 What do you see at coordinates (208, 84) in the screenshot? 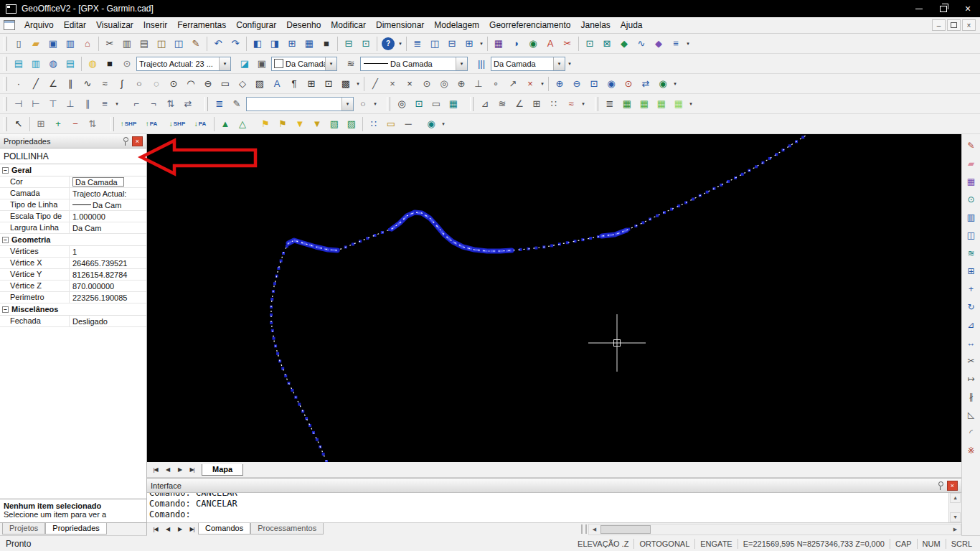
I see `draw-ellipse-icon: ⊖` at bounding box center [208, 84].